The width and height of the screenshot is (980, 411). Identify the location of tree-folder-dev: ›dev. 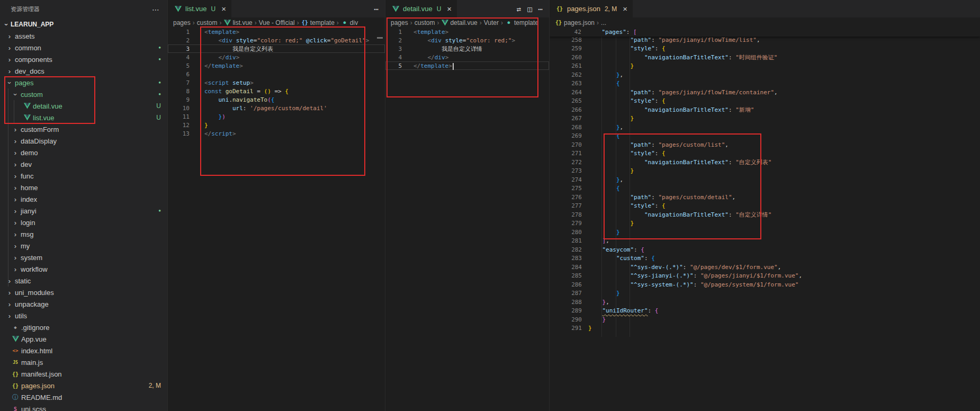
(84, 164).